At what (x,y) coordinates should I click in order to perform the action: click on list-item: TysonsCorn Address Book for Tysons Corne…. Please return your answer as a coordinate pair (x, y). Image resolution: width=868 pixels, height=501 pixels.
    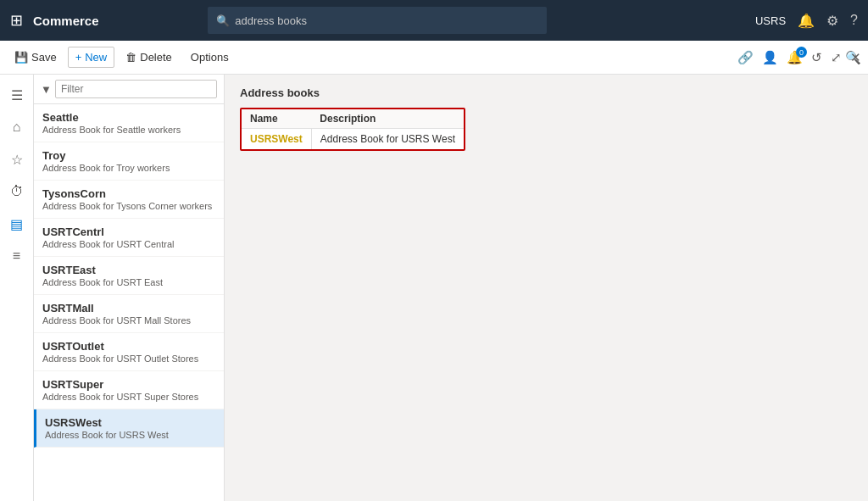
    Looking at the image, I should click on (129, 200).